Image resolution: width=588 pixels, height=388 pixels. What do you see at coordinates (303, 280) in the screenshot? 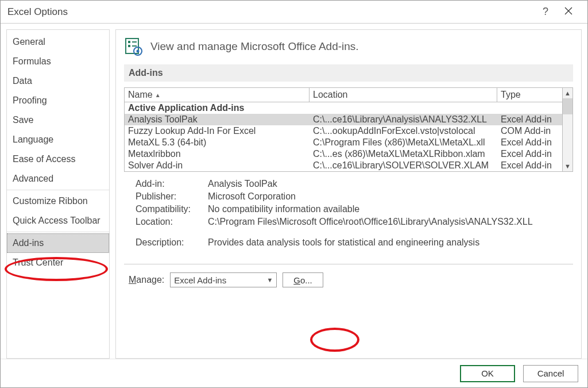
I see `go-button: Go...` at bounding box center [303, 280].